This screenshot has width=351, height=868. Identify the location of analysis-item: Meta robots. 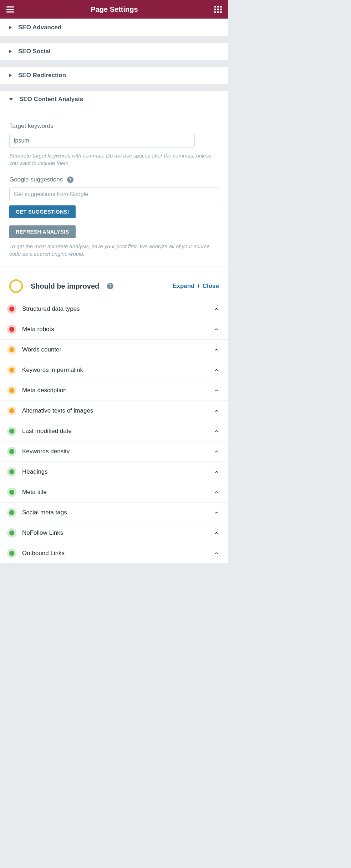
(114, 329).